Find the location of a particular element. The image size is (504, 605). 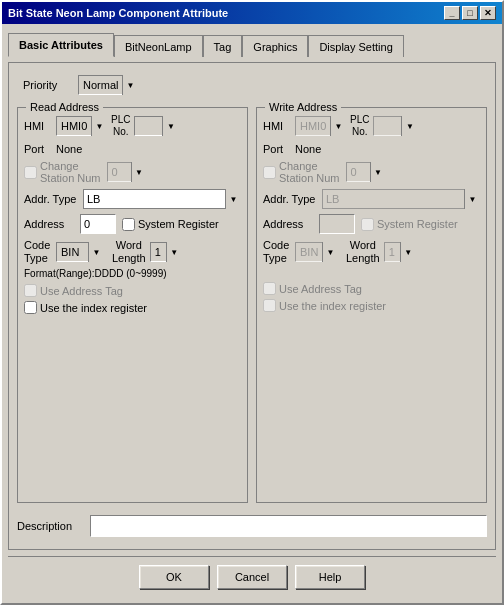

read-code-row: CodeType BIN BCD ▼ WordLength 1 is located at coordinates (132, 252).